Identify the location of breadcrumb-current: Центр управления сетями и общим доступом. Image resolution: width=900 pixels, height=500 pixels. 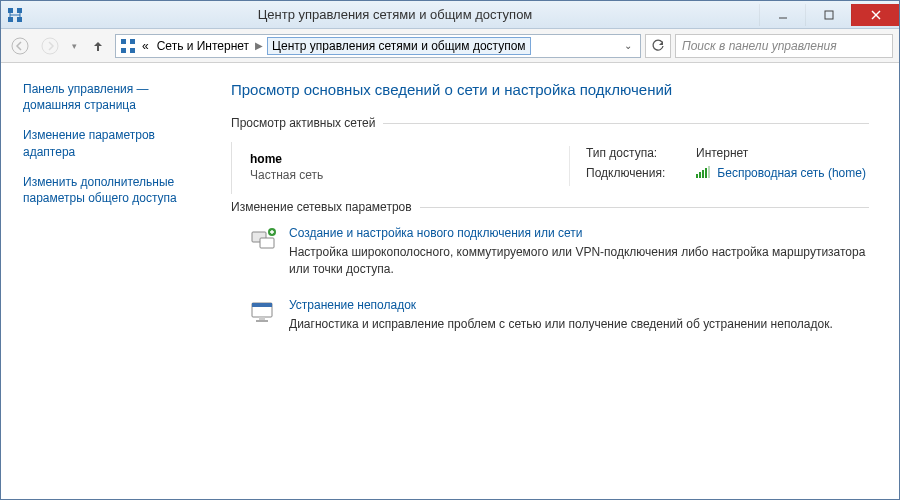
(399, 46).